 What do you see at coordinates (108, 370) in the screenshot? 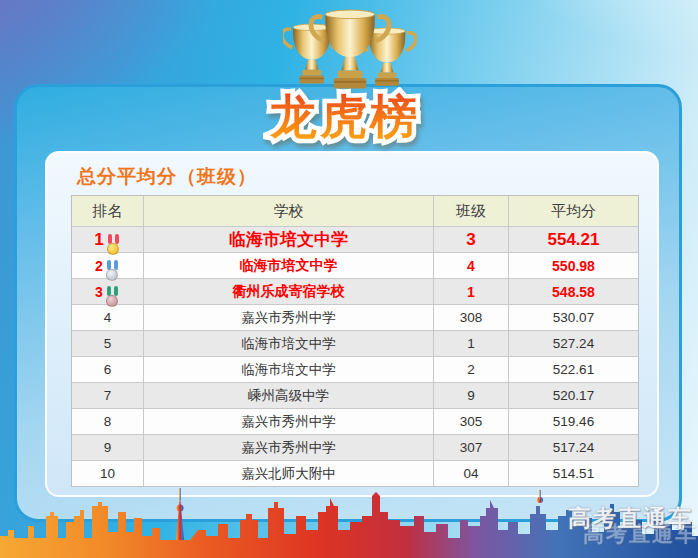
I see `cell-rank: 6` at bounding box center [108, 370].